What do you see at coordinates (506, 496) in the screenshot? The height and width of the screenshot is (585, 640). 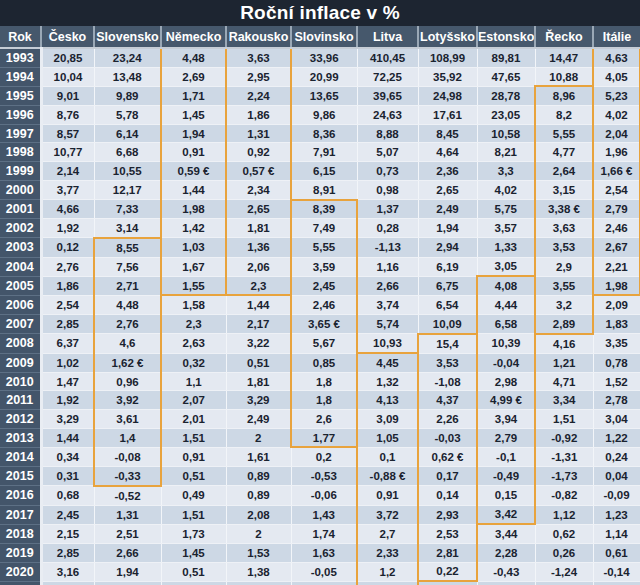 I see `value-cell: 0,15` at bounding box center [506, 496].